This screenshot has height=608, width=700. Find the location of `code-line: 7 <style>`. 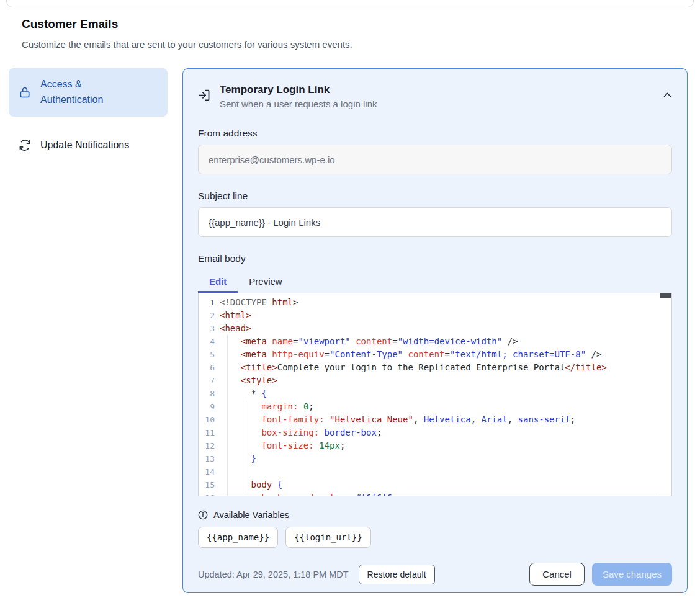

code-line: 7 <style> is located at coordinates (435, 381).